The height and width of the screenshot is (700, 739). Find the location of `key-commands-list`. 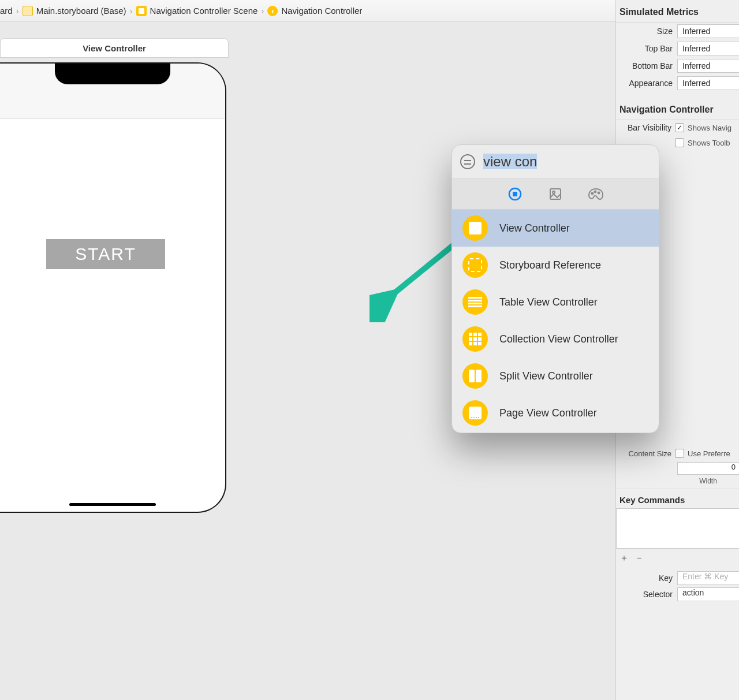

key-commands-list is located at coordinates (678, 528).